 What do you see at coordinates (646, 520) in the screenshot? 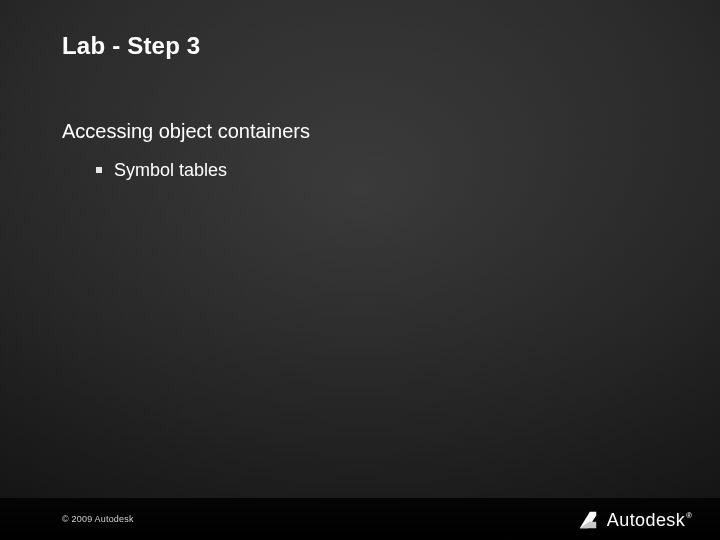
I see `logo-text: Autodesk` at bounding box center [646, 520].